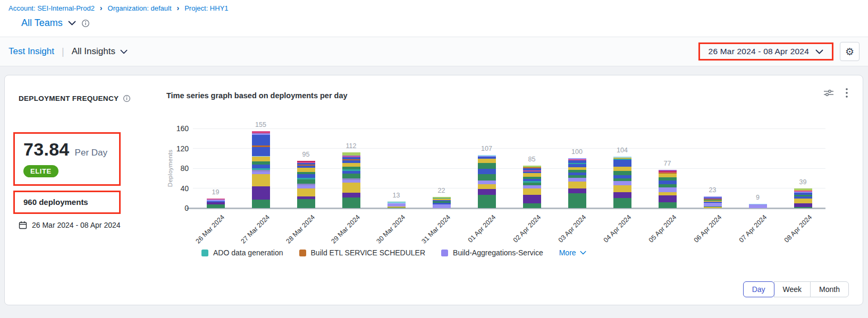 This screenshot has width=868, height=318. I want to click on chart-filter-button, so click(829, 93).